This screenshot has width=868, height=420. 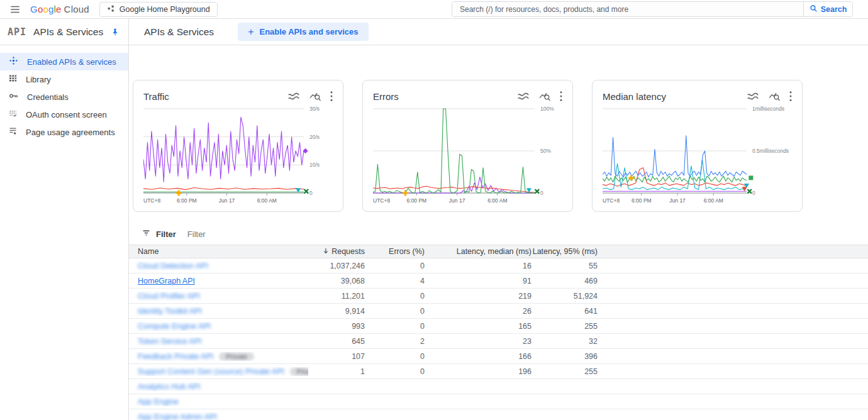 I want to click on api-name-link: Token Service API, so click(x=170, y=341).